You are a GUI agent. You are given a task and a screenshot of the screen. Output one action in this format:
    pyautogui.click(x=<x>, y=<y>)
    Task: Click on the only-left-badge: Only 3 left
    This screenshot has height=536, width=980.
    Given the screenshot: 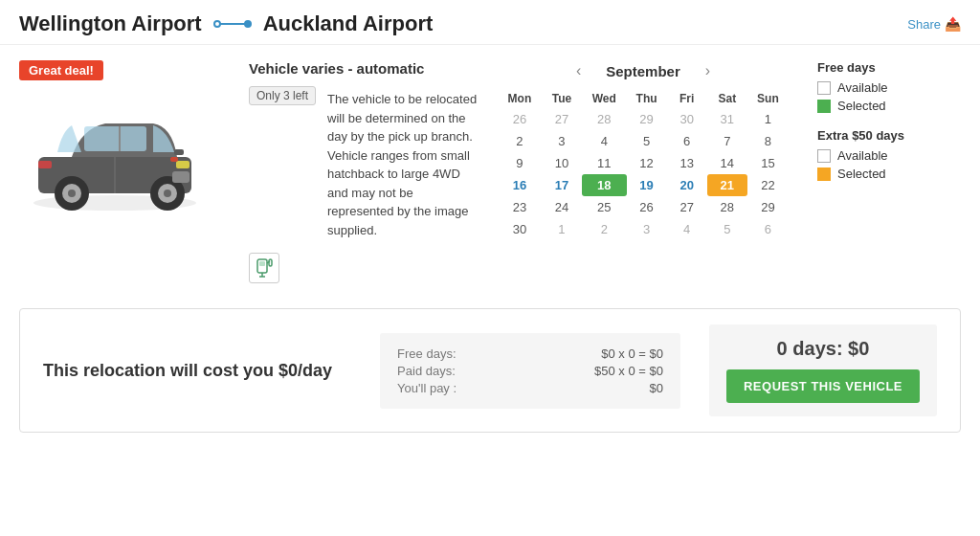 What is the action you would take?
    pyautogui.click(x=282, y=96)
    